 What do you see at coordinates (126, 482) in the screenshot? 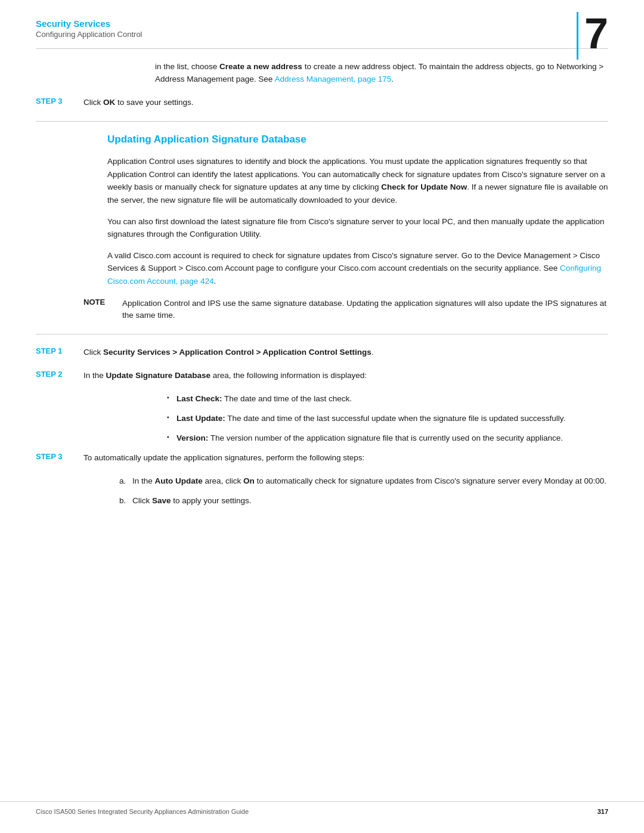
I see `alpha-a-label: a.` at bounding box center [126, 482].